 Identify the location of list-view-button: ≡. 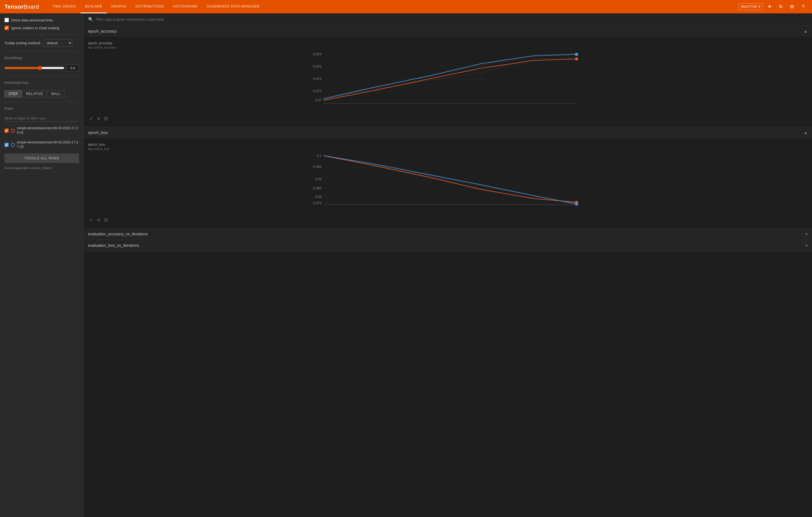
(98, 119).